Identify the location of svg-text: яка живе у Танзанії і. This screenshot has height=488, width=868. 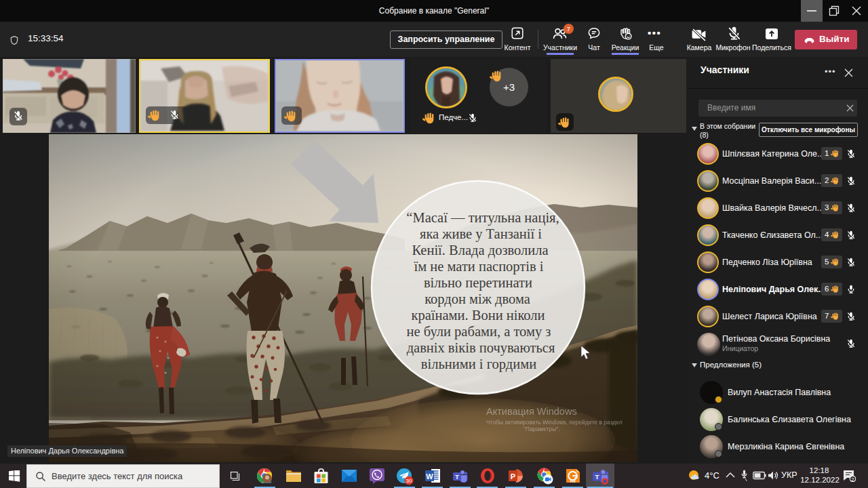
(481, 235).